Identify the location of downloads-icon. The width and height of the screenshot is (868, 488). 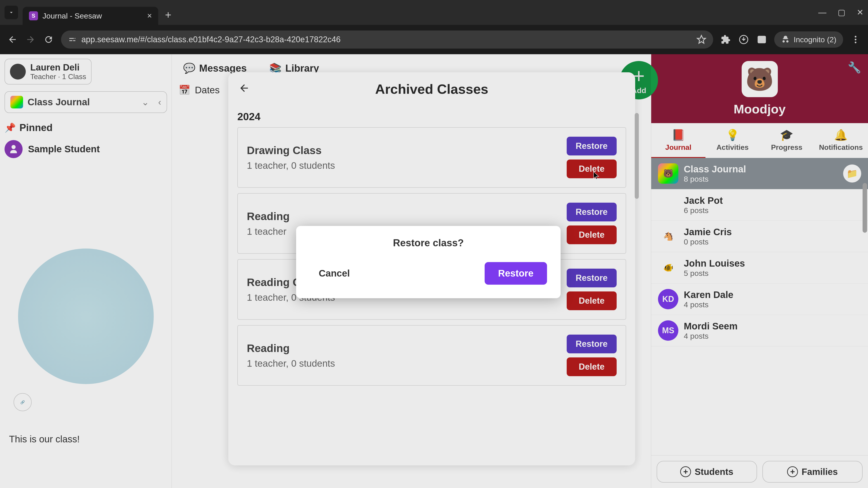
(744, 40).